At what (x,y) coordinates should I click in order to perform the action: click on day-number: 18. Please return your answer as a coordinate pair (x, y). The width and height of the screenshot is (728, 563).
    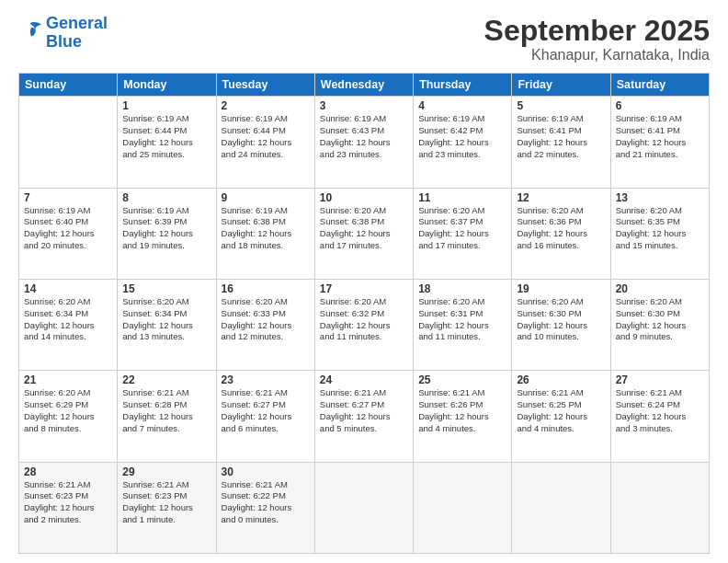
    Looking at the image, I should click on (462, 289).